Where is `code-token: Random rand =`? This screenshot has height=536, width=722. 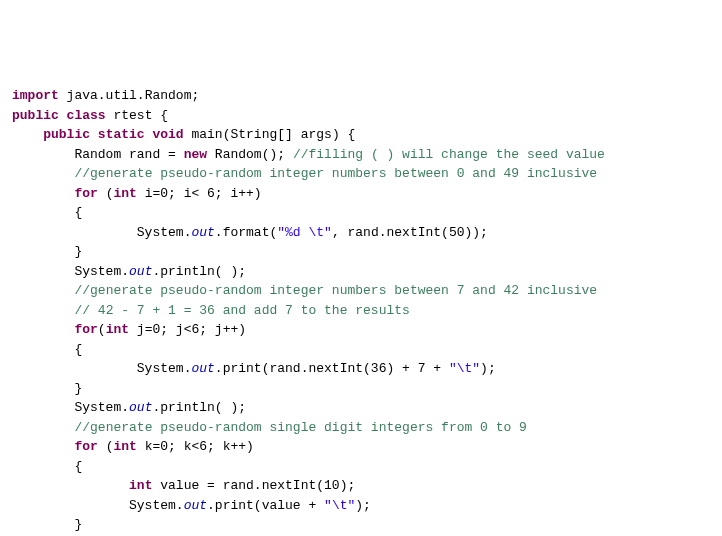 code-token: Random rand = is located at coordinates (98, 154).